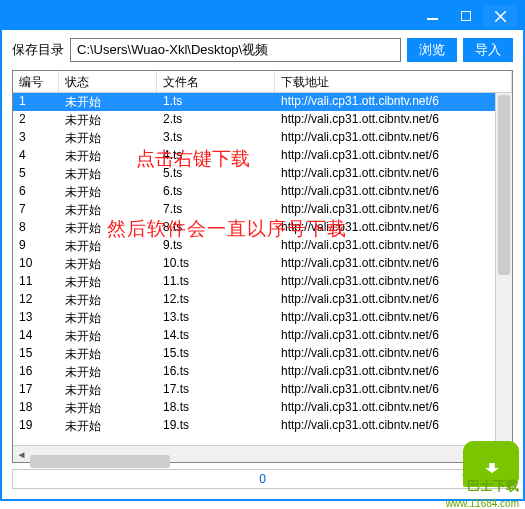 The width and height of the screenshot is (525, 509). I want to click on cell-file: 17.ts, so click(216, 390).